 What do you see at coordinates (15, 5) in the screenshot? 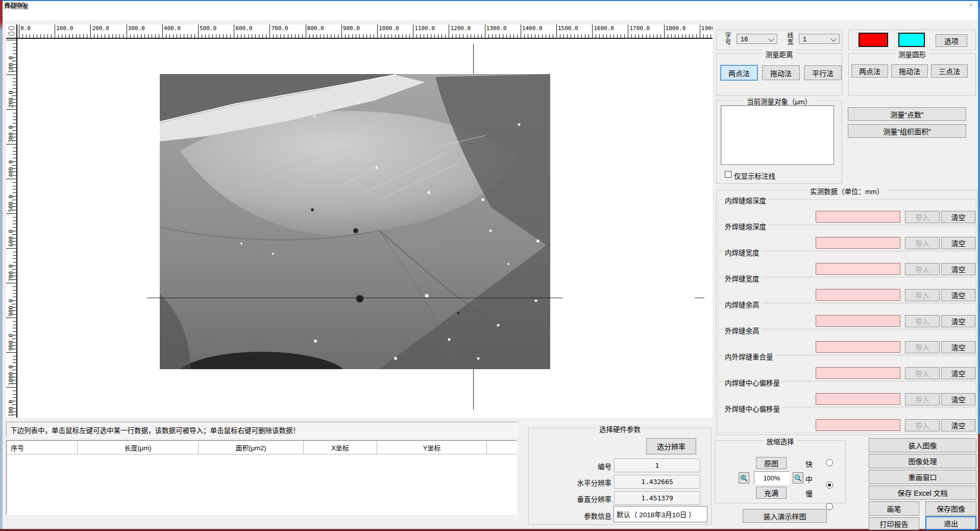
I see `menu-item-rz300: RZ300` at bounding box center [15, 5].